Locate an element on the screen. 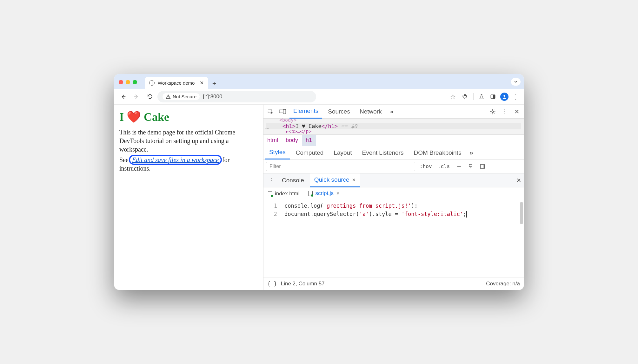  chevron-down-icon is located at coordinates (516, 82).